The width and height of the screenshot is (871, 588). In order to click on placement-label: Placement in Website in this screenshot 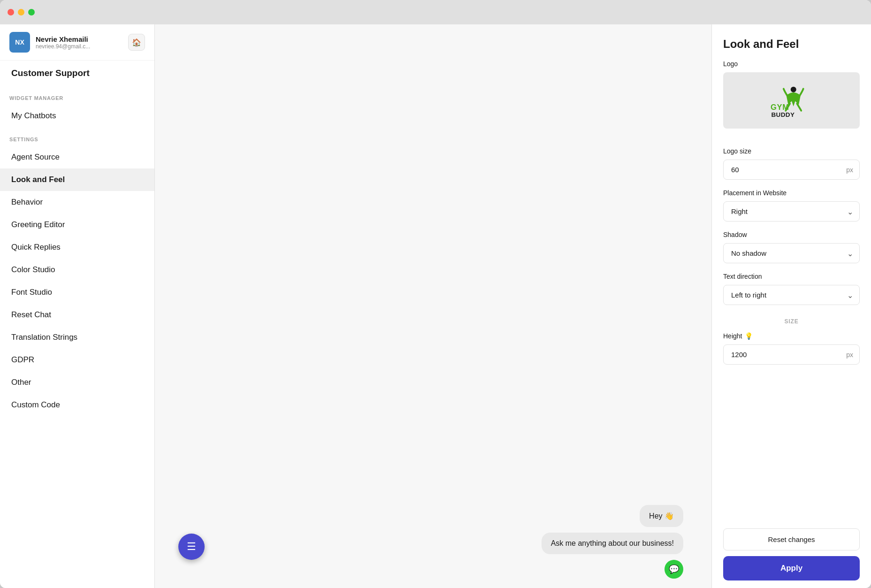, I will do `click(791, 193)`.